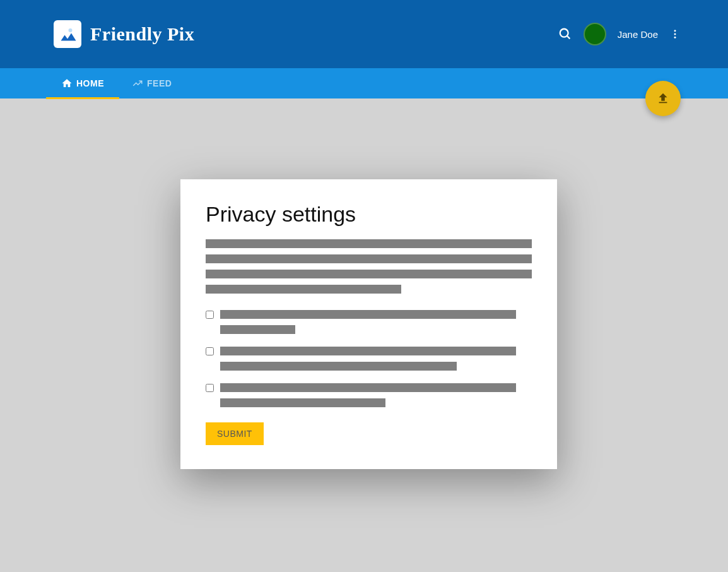 The height and width of the screenshot is (572, 728). What do you see at coordinates (595, 34) in the screenshot?
I see `avatar` at bounding box center [595, 34].